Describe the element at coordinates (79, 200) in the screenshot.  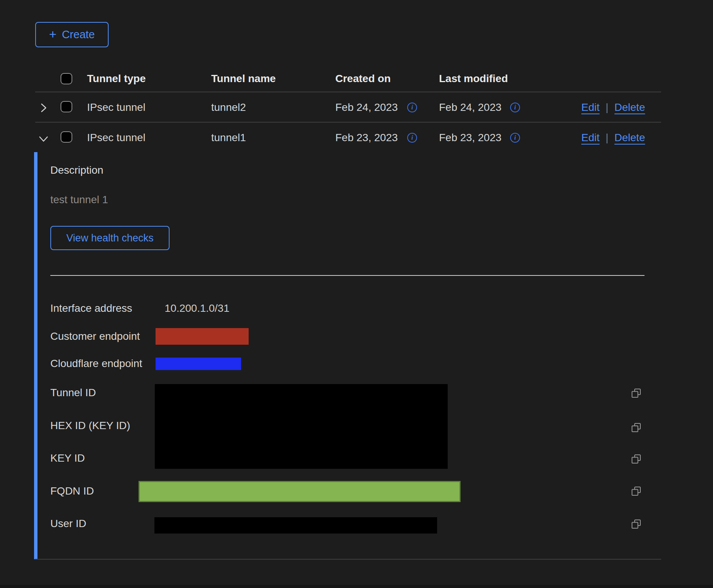
I see `description-value: test tunnel 1` at that location.